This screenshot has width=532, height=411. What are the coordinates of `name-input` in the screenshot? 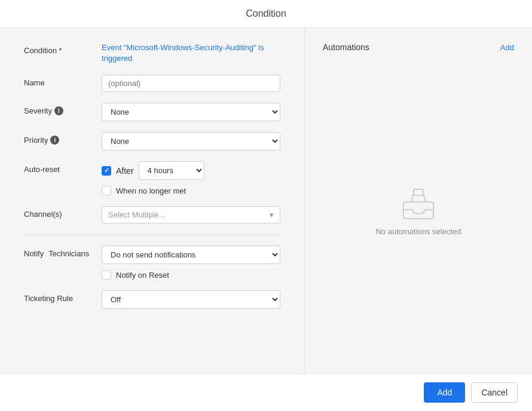 It's located at (191, 84).